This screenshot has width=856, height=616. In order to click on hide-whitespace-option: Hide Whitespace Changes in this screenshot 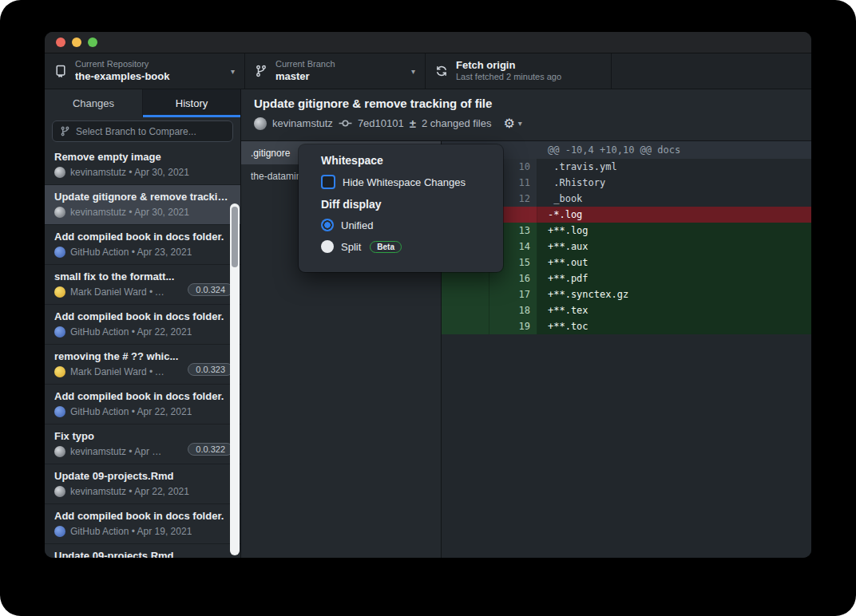, I will do `click(406, 182)`.